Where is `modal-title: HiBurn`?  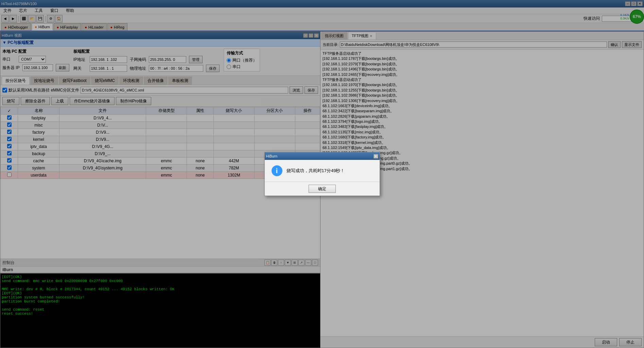 modal-title: HiBurn is located at coordinates (272, 156).